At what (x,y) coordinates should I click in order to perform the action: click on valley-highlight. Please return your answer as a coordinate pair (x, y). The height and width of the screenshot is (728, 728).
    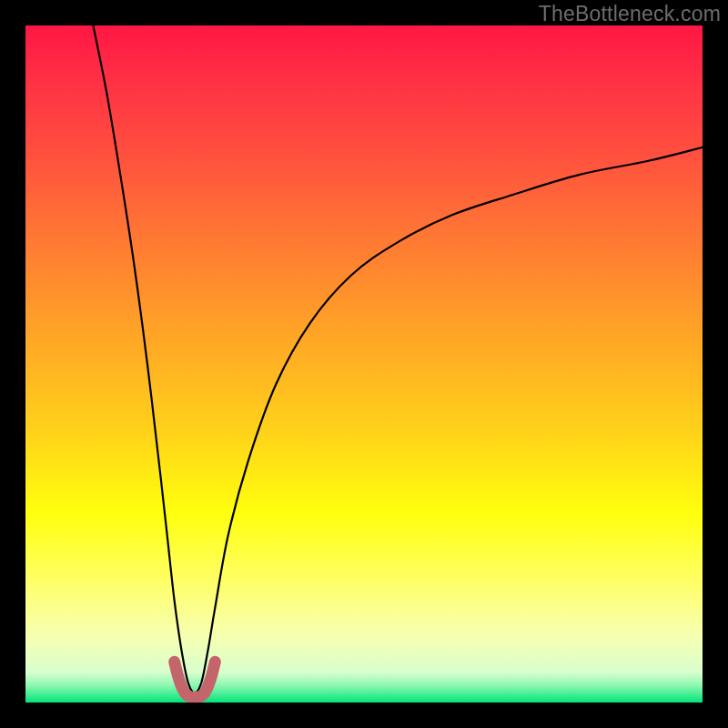
    Looking at the image, I should click on (195, 679).